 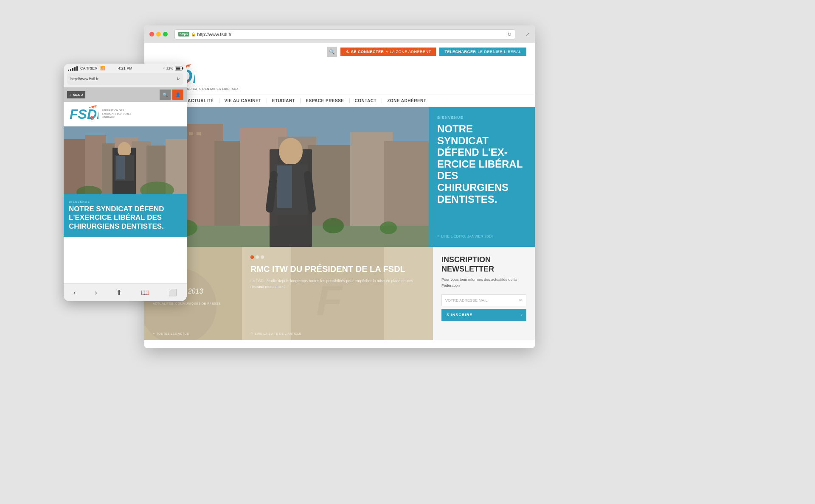 I want to click on newsletter-btn-label: S'INSCRIRE, so click(x=459, y=315).